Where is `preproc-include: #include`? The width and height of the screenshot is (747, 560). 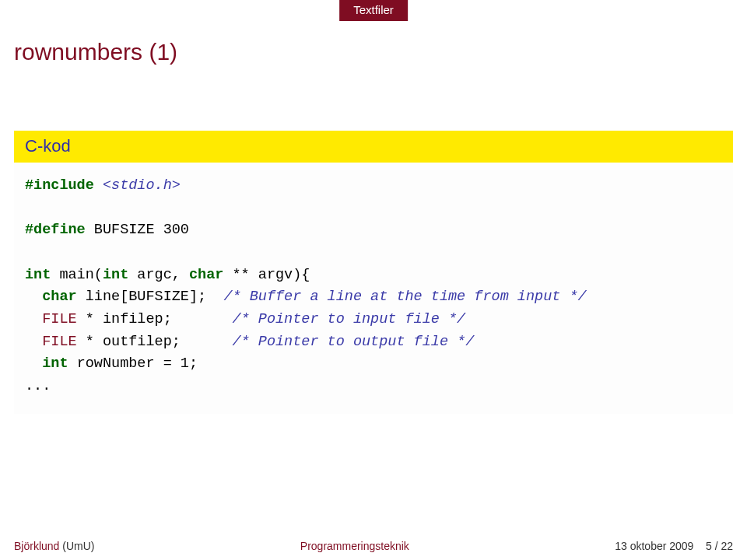
preproc-include: #include is located at coordinates (64, 185).